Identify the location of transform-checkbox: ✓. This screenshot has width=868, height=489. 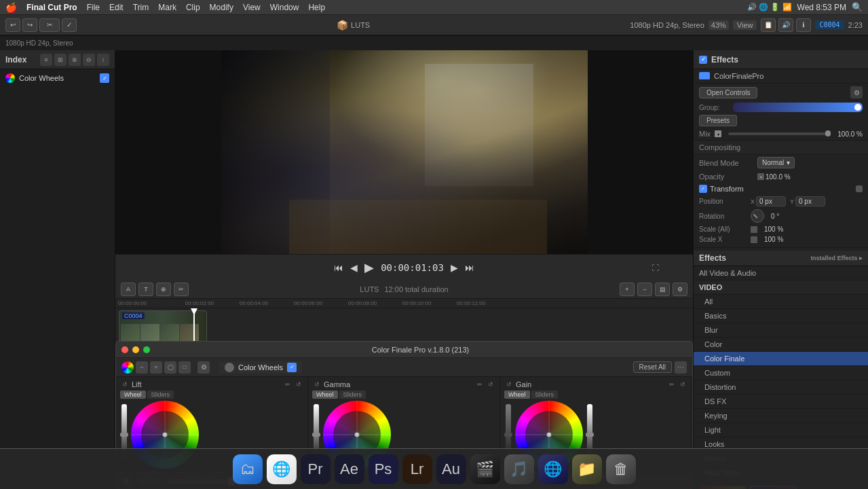
(703, 189).